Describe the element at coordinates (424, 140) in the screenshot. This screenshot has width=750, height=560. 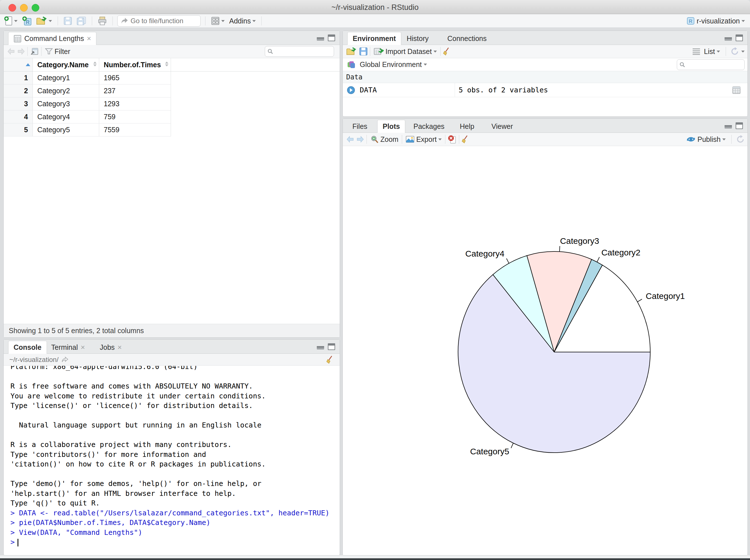
I see `export-plot-button: Export` at that location.